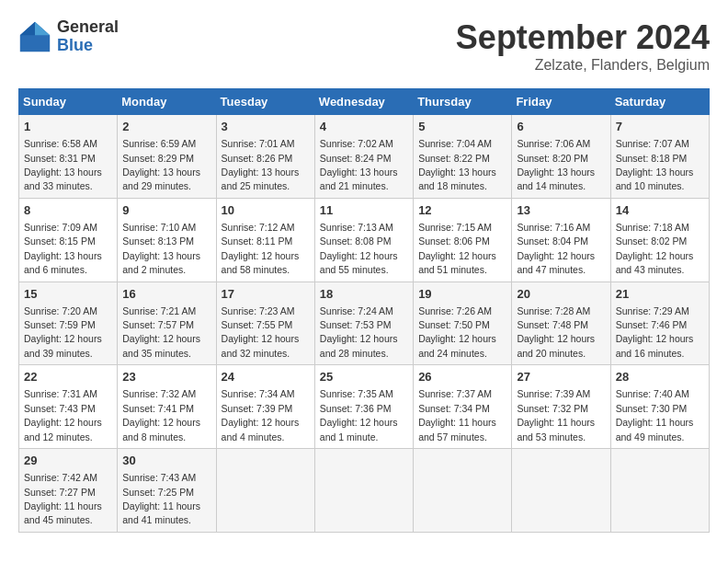 This screenshot has height=563, width=728. What do you see at coordinates (63, 346) in the screenshot?
I see `daylight-hours: Daylight: 12 hours and 39 minutes.` at bounding box center [63, 346].